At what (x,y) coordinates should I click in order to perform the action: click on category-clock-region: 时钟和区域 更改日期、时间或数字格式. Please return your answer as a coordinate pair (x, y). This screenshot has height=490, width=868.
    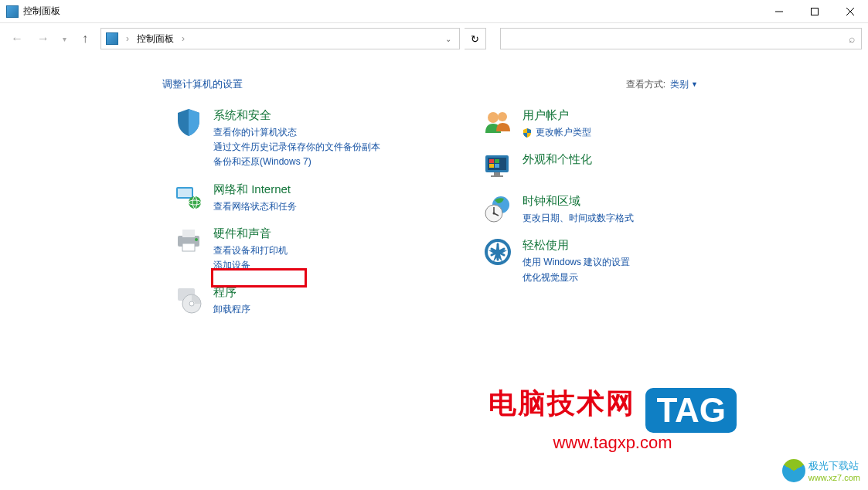
    Looking at the image, I should click on (606, 209).